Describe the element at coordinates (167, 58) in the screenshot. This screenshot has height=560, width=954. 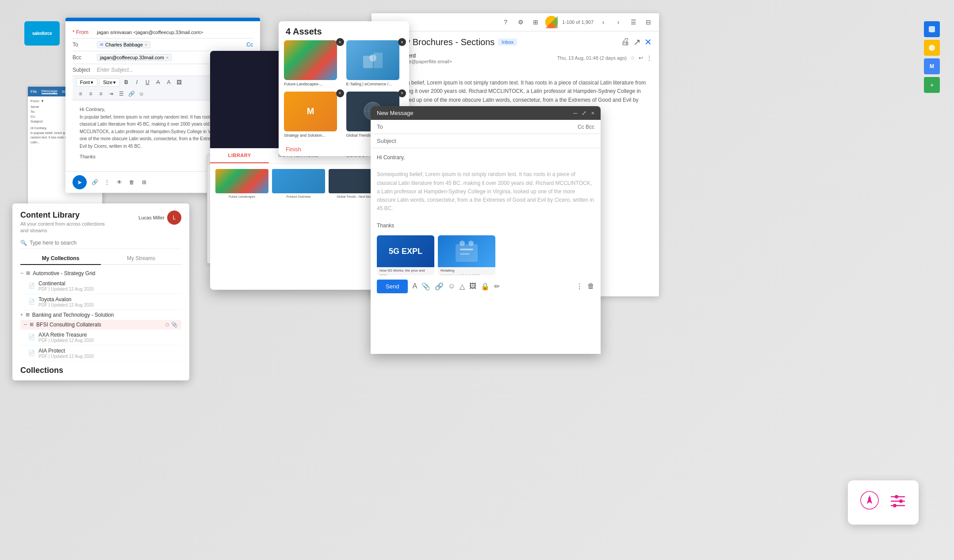
I see `sf-bcc-close: ×` at that location.